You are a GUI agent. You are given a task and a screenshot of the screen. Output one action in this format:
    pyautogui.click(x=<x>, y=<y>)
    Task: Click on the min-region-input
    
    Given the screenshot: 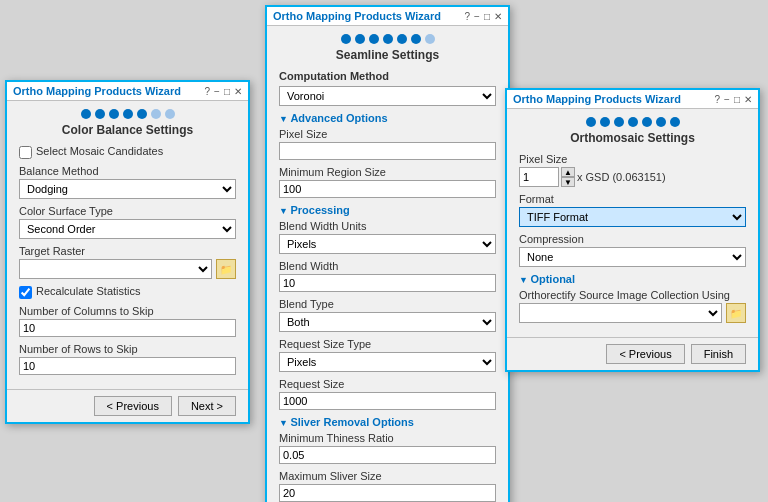 What is the action you would take?
    pyautogui.click(x=388, y=189)
    